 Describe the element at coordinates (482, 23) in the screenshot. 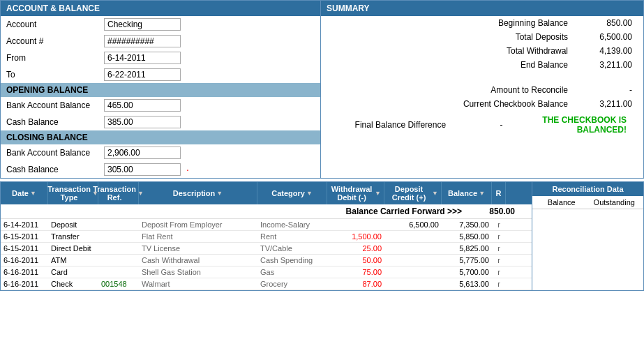

I see `beginning-balance-row: Beginning Balance 850.00` at that location.